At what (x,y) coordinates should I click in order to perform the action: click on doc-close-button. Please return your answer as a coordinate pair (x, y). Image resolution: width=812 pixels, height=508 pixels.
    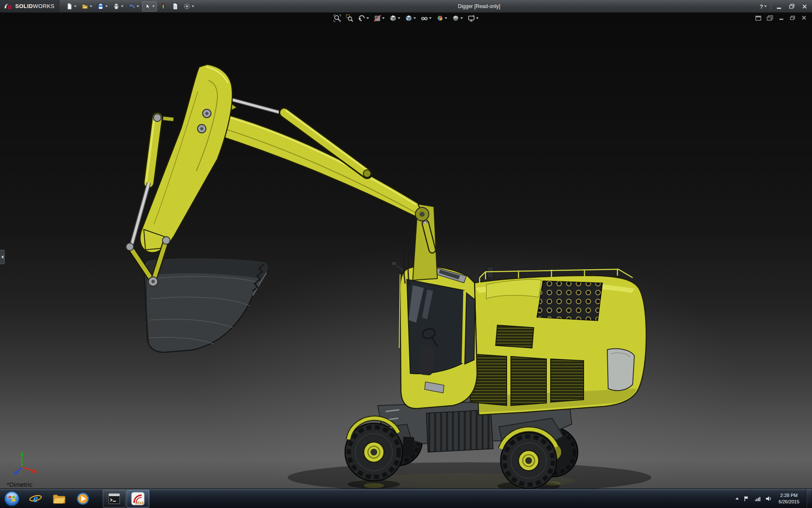
    Looking at the image, I should click on (804, 18).